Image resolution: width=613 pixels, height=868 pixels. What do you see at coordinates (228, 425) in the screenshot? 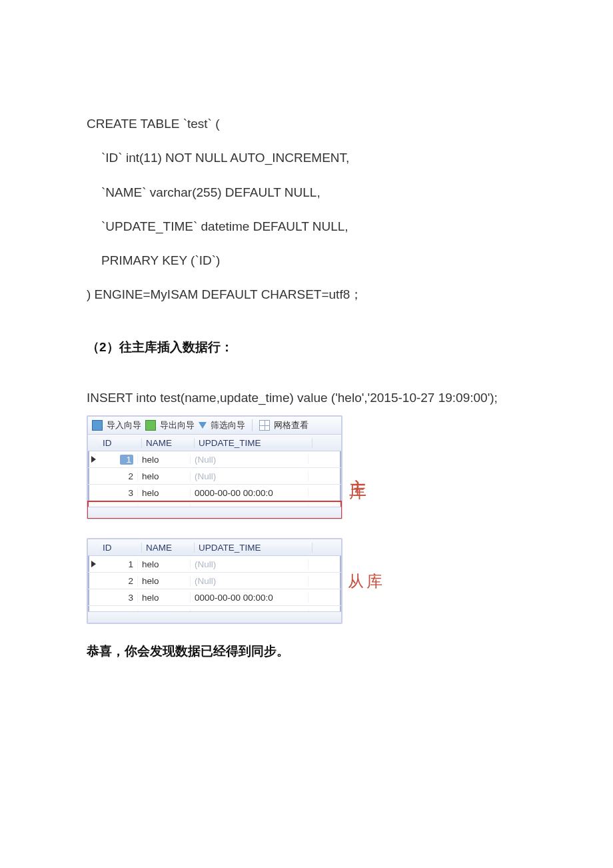
I see `toolbar-filter: 筛选向导` at bounding box center [228, 425].